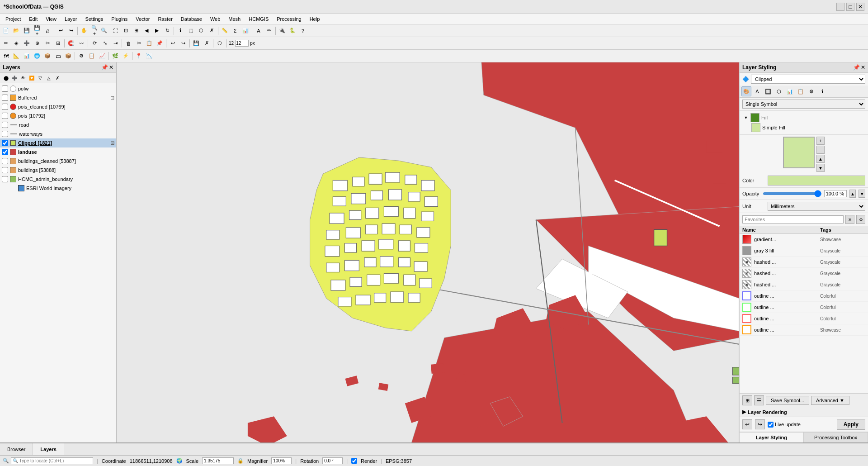 The width and height of the screenshot is (868, 466). I want to click on menu-hcmgis: HCMGIS, so click(259, 19).